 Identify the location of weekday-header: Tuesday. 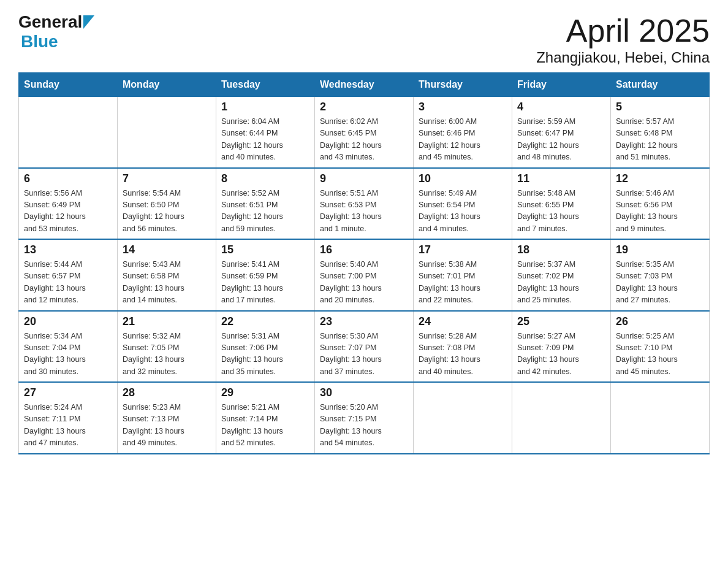
(266, 85).